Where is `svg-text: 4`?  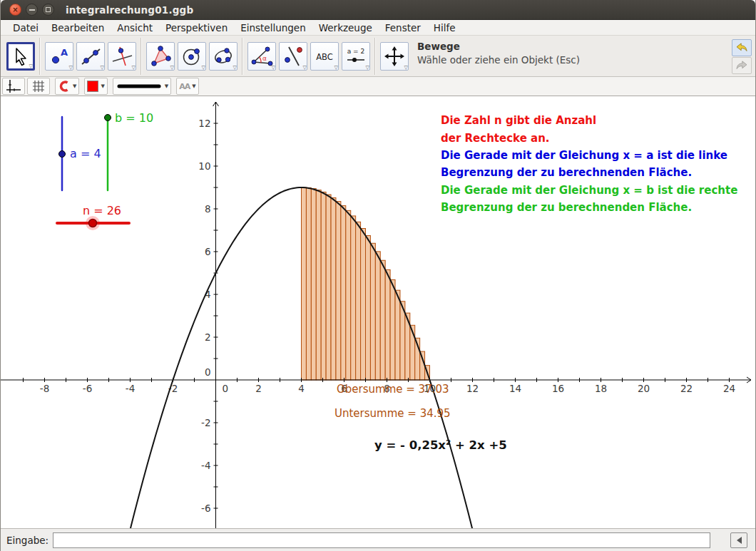
svg-text: 4 is located at coordinates (301, 388).